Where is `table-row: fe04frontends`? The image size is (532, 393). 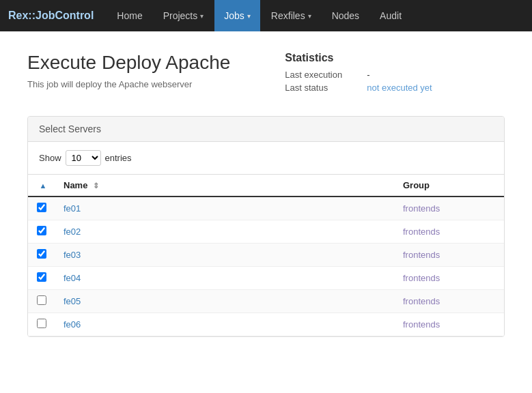 table-row: fe04frontends is located at coordinates (266, 278).